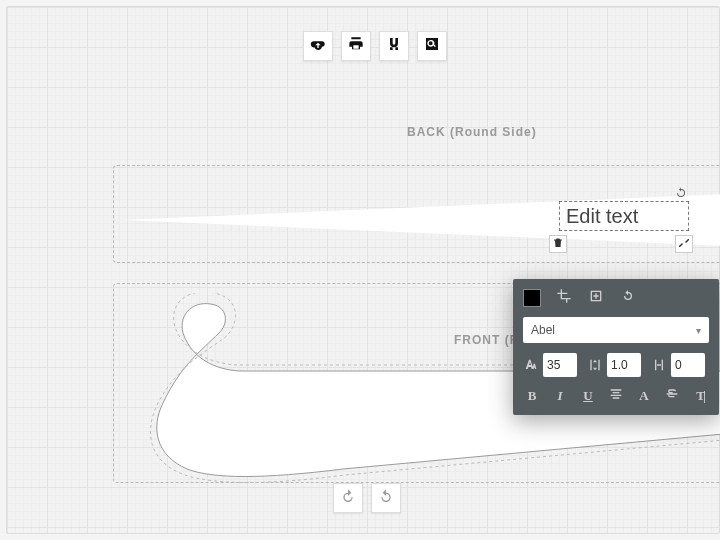 The width and height of the screenshot is (720, 540). What do you see at coordinates (588, 396) in the screenshot?
I see `underline-button: U` at bounding box center [588, 396].